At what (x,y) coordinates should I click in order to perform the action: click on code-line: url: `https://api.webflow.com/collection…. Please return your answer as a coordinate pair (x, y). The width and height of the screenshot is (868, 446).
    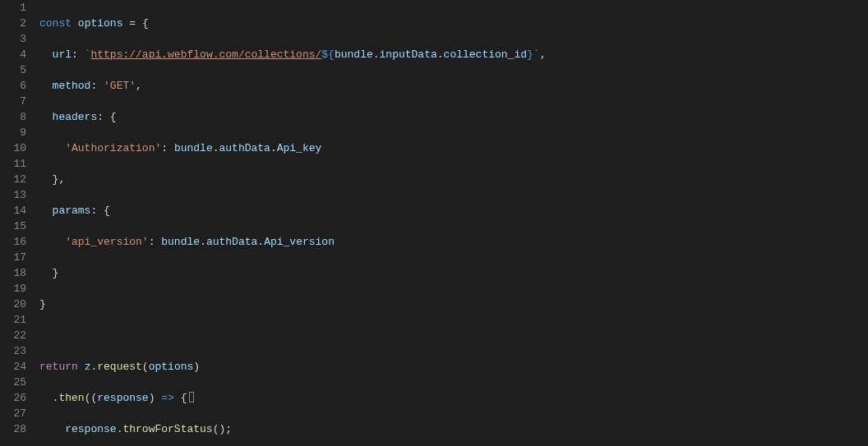
    Looking at the image, I should click on (454, 54).